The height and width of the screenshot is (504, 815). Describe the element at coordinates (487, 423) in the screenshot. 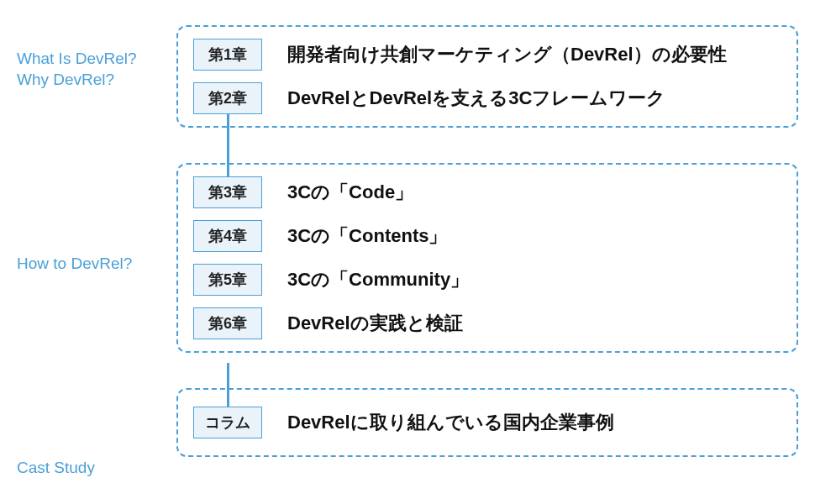

I see `section-box-case-study: コラム DevRelに取り組んでいる国内企業事例` at that location.